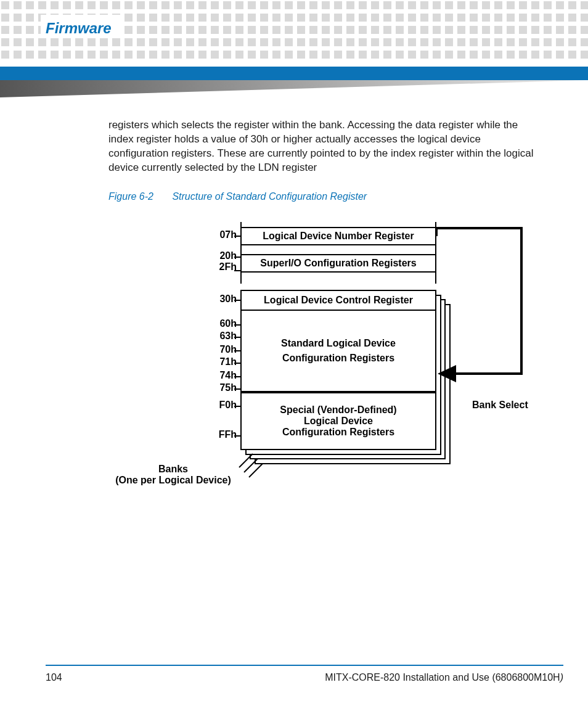 The height and width of the screenshot is (706, 588). What do you see at coordinates (173, 475) in the screenshot?
I see `label-banks: Banks (One per Logical Device)` at bounding box center [173, 475].